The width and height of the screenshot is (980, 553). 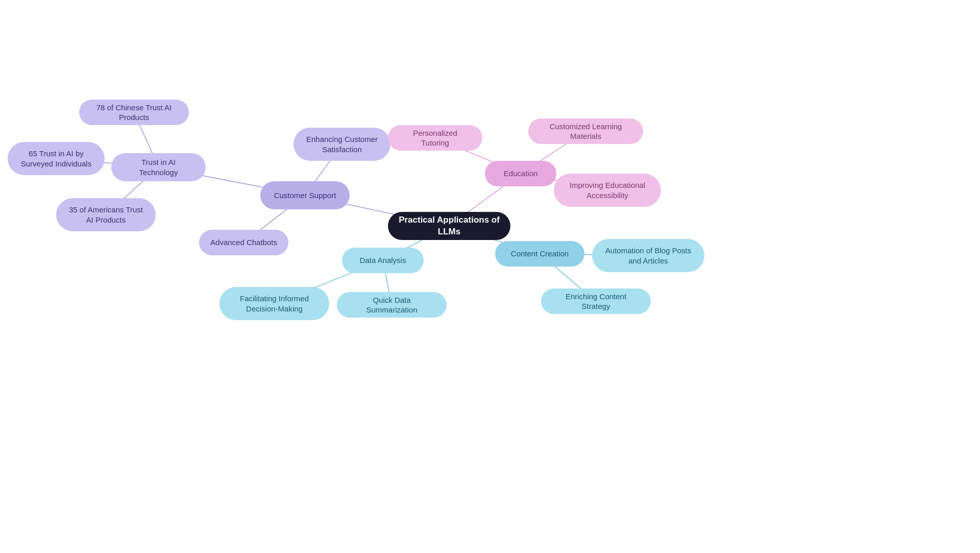 What do you see at coordinates (158, 167) in the screenshot?
I see `trust-in-ai-node: Trust in AI Technology` at bounding box center [158, 167].